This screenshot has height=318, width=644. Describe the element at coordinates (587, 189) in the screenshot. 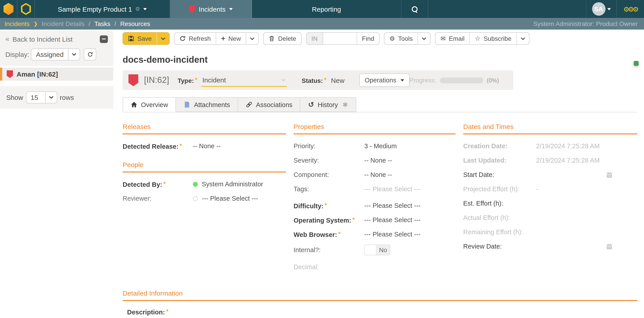

I see `projected-effort-value: -` at that location.